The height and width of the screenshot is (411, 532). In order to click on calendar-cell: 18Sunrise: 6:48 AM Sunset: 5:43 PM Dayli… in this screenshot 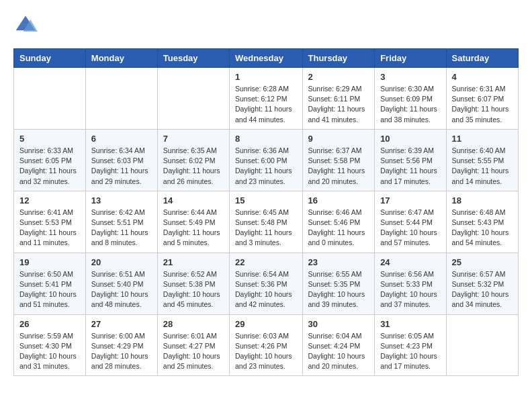, I will do `click(482, 222)`.